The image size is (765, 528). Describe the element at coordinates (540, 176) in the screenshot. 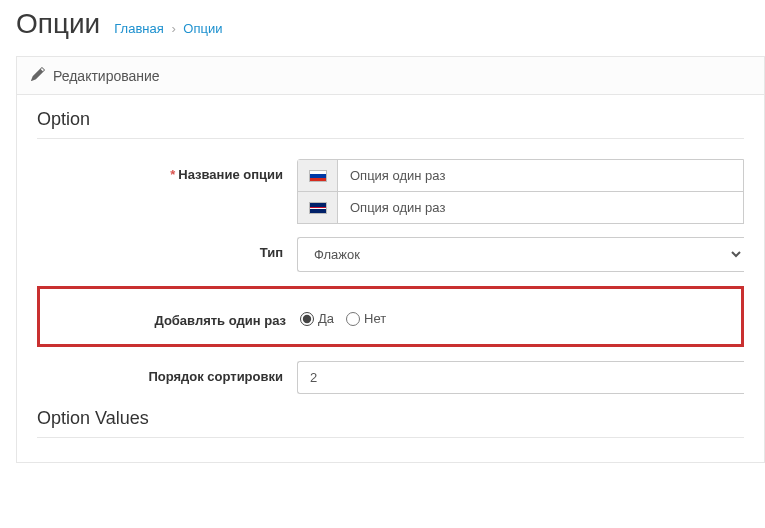

I see `option-name-ru-input` at that location.